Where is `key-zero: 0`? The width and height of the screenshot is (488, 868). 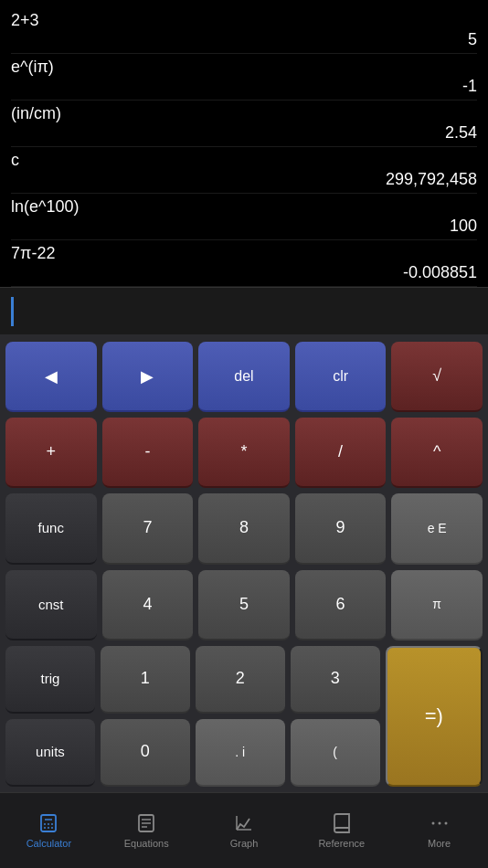 key-zero: 0 is located at coordinates (145, 753).